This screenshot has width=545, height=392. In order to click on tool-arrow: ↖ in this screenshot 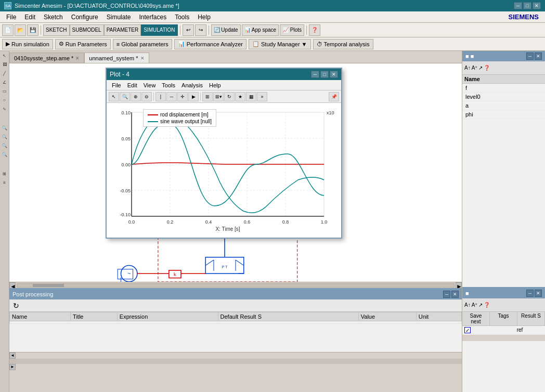, I will do `click(5, 56)`.